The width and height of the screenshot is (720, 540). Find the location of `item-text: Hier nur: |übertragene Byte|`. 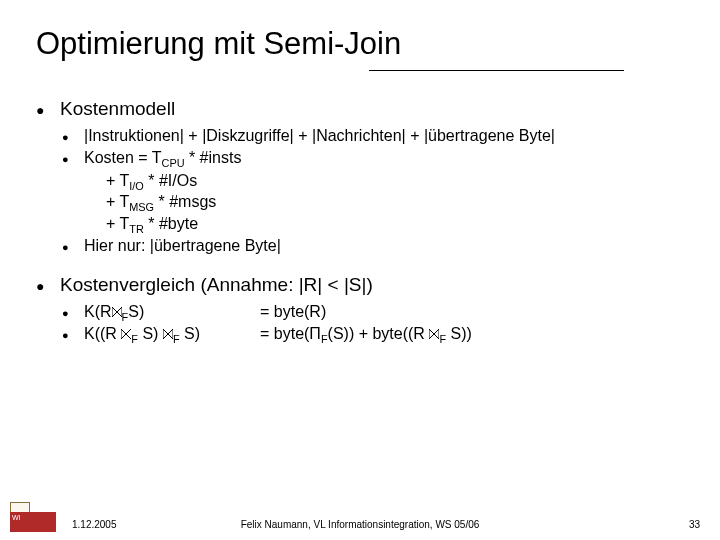

item-text: Hier nur: |übertragene Byte| is located at coordinates (384, 246).